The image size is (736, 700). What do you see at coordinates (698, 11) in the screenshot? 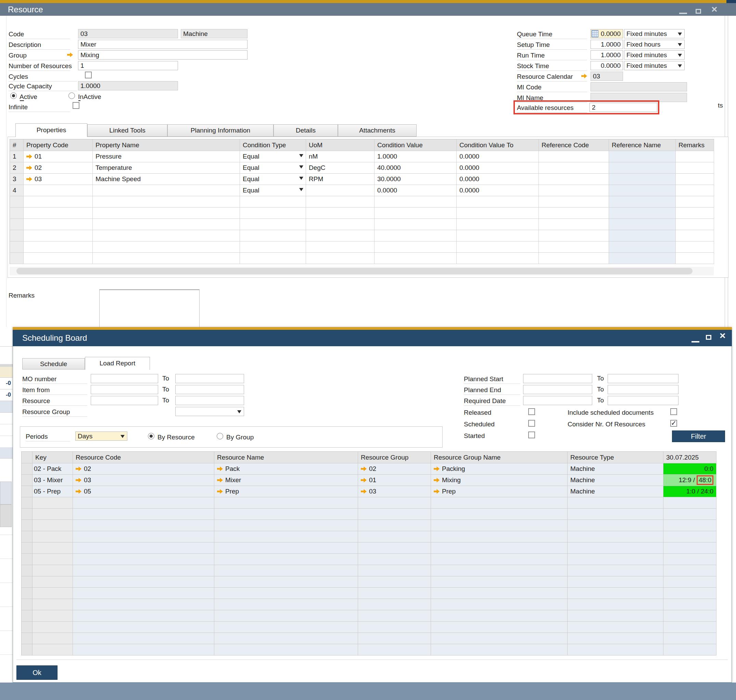
I see `maximize-icon` at bounding box center [698, 11].